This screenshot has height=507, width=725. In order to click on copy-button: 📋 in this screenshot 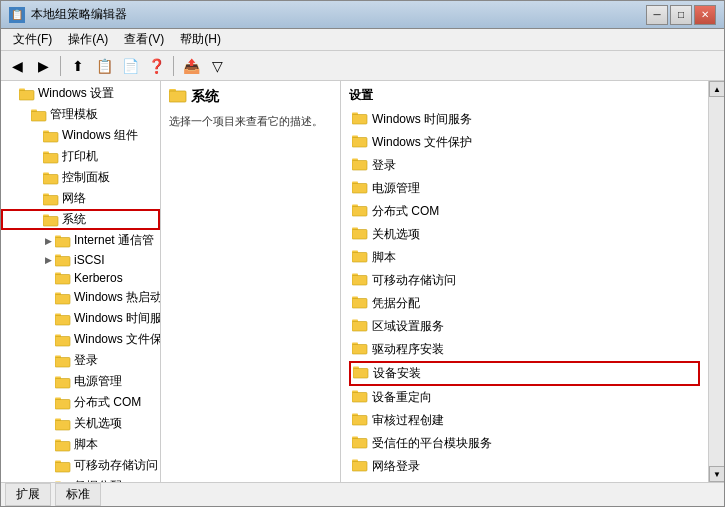, I will do `click(104, 66)`.